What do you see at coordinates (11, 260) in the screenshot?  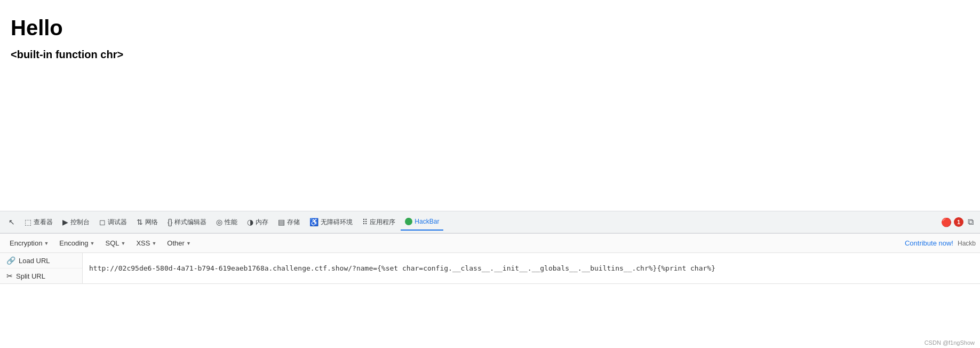 I see `load-url-icon: 🔗` at bounding box center [11, 260].